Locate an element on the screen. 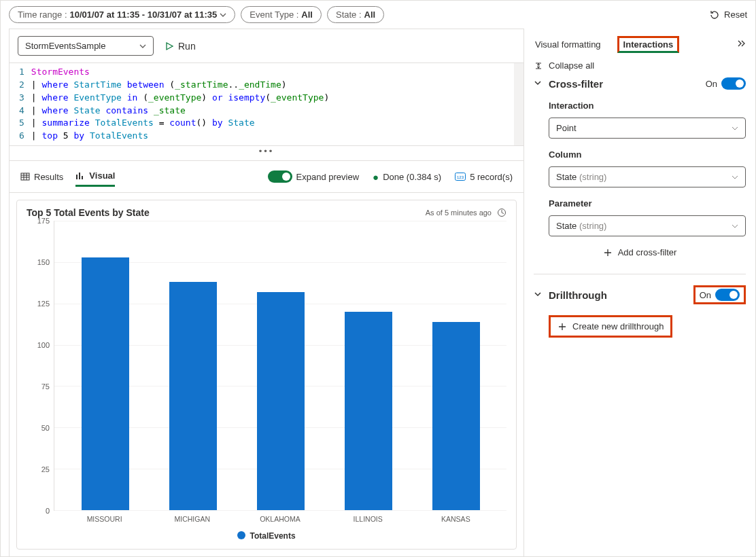 This screenshot has width=756, height=557. column-value: State is located at coordinates (566, 177).